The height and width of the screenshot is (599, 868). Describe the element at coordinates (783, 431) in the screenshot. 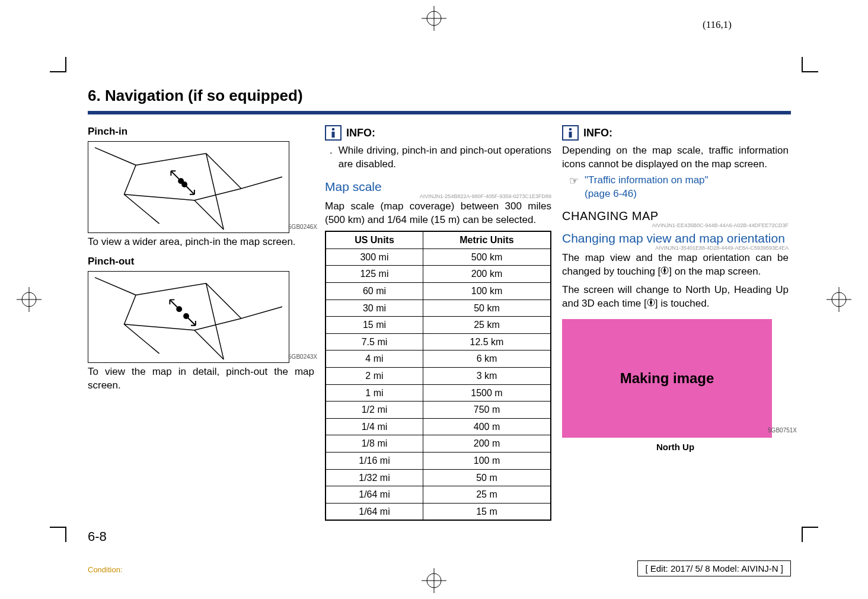

I see `illustration-code: 5GB0751X` at that location.